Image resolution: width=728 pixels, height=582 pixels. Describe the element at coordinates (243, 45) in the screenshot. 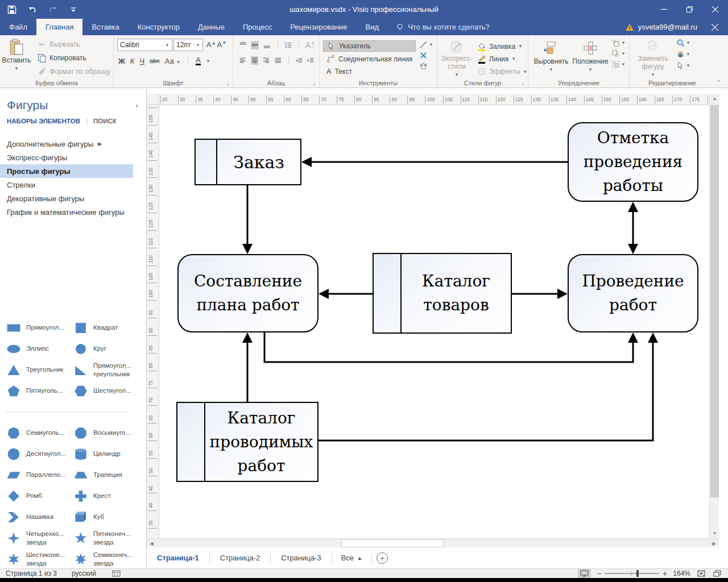

I see `align-top-icon` at that location.